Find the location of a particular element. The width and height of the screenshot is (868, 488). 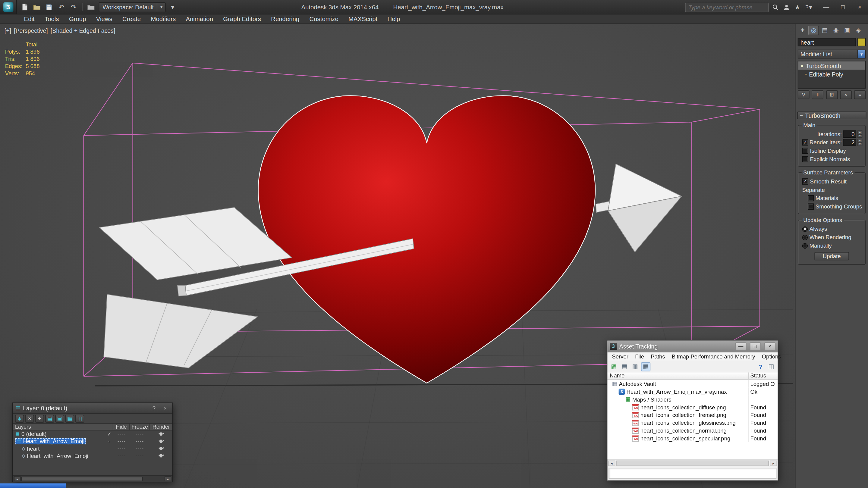

tab-create: ∗ is located at coordinates (803, 30).